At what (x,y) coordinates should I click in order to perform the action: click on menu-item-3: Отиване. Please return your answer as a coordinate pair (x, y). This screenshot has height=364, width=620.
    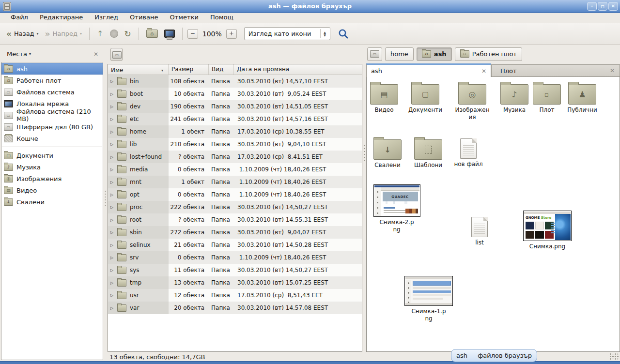
    Looking at the image, I should click on (144, 18).